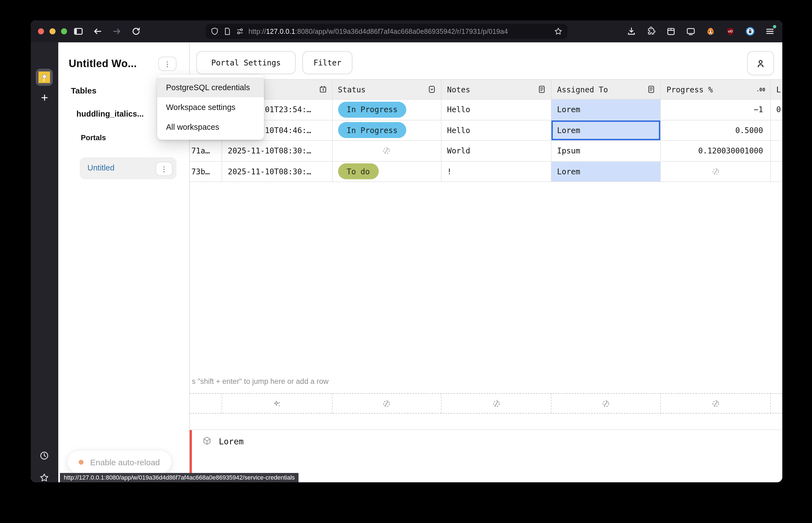  I want to click on status-pill: In Progress, so click(372, 110).